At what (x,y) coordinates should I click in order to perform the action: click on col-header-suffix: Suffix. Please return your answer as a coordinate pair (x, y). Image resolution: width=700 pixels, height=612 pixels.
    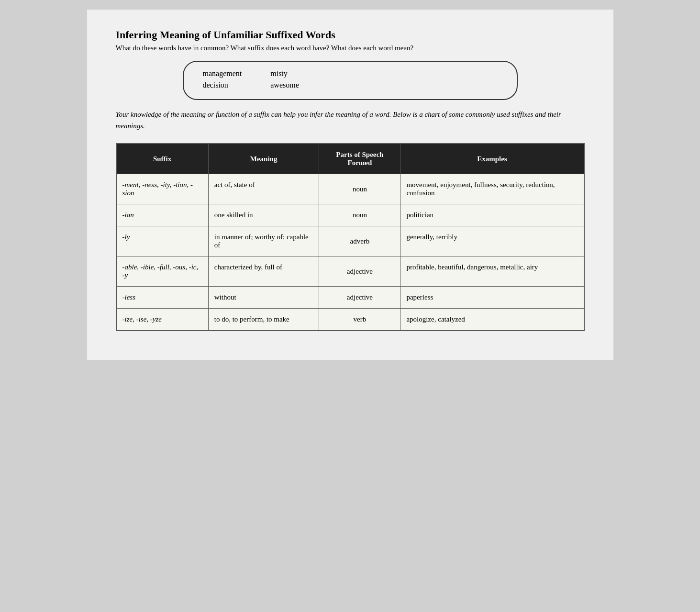
    Looking at the image, I should click on (163, 159).